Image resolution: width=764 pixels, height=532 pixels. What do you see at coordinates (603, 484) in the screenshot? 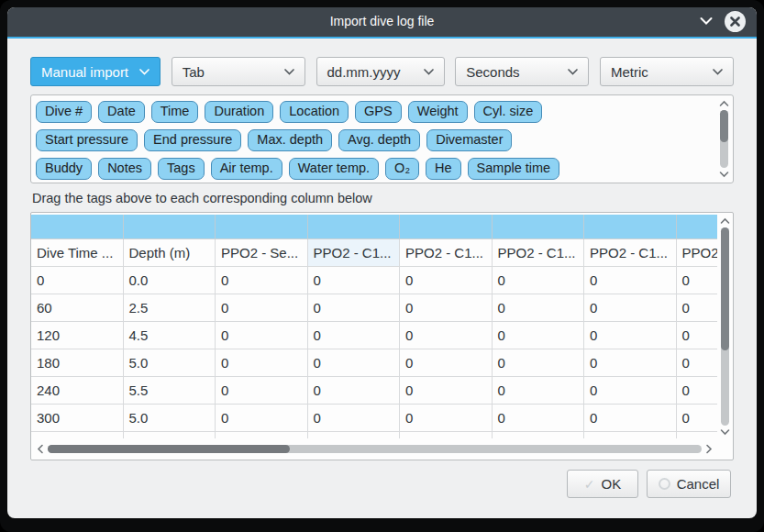
I see `ok-button: ✓ OK` at bounding box center [603, 484].